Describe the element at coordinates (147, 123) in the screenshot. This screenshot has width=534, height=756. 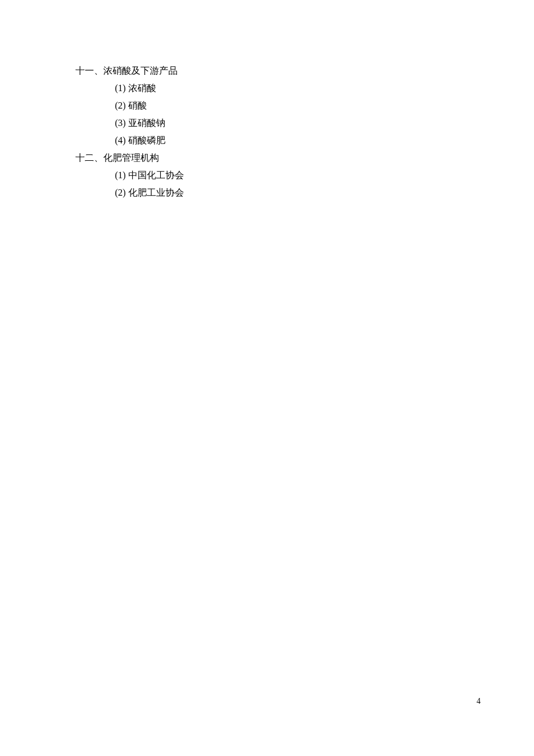
I see `item-text: 亚硝酸钠` at that location.